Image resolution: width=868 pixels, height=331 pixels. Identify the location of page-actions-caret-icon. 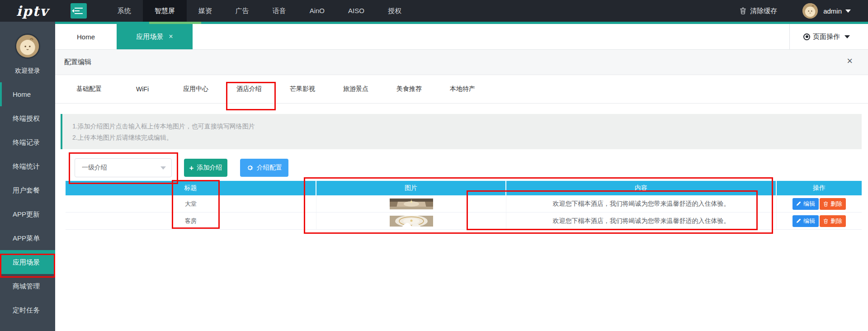
(847, 37).